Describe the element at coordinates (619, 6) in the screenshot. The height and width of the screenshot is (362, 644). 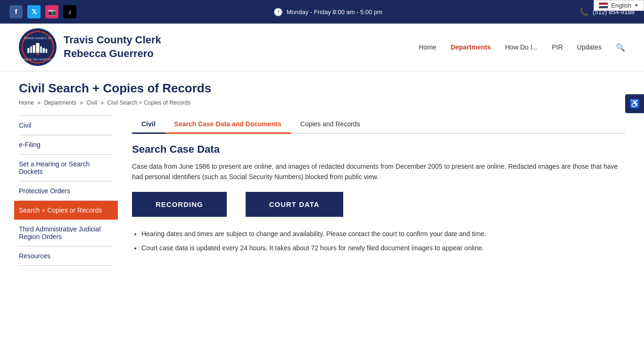
I see `language-bar: English ▼` at that location.